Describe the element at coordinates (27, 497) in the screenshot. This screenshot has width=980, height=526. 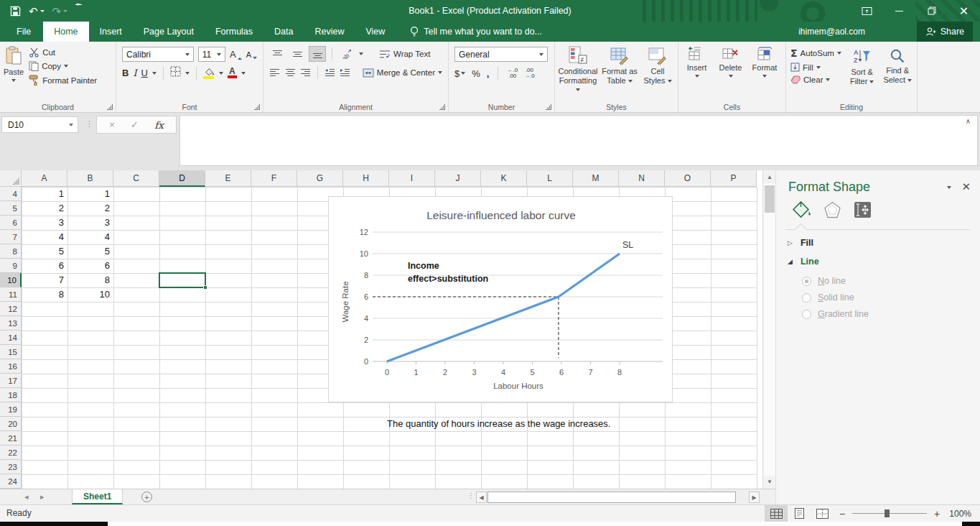
I see `previous-sheet-icon: ◂` at that location.